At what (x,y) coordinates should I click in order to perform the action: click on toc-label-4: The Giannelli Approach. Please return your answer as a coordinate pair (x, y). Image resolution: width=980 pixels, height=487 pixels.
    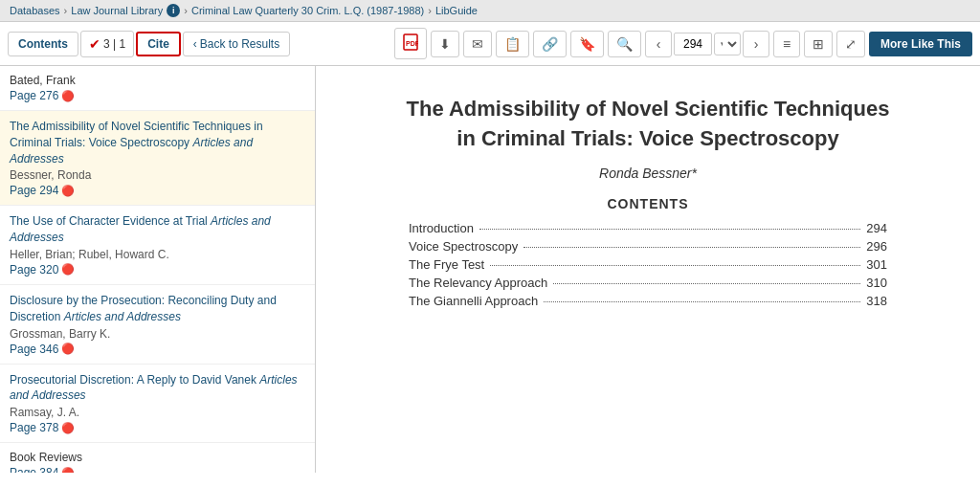
    Looking at the image, I should click on (473, 300).